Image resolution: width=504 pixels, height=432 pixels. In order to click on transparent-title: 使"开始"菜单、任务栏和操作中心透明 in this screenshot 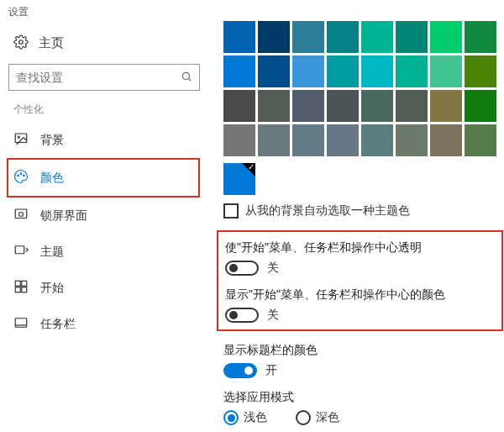, I will do `click(360, 248)`.